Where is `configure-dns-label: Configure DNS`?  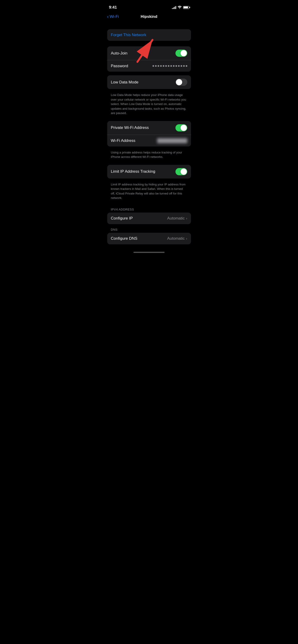
configure-dns-label: Configure DNS is located at coordinates (124, 238).